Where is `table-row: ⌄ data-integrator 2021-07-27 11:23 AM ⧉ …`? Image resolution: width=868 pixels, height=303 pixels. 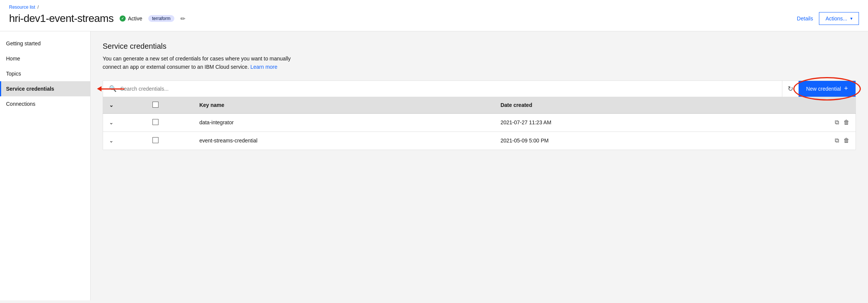 table-row: ⌄ data-integrator 2021-07-27 11:23 AM ⧉ … is located at coordinates (479, 122).